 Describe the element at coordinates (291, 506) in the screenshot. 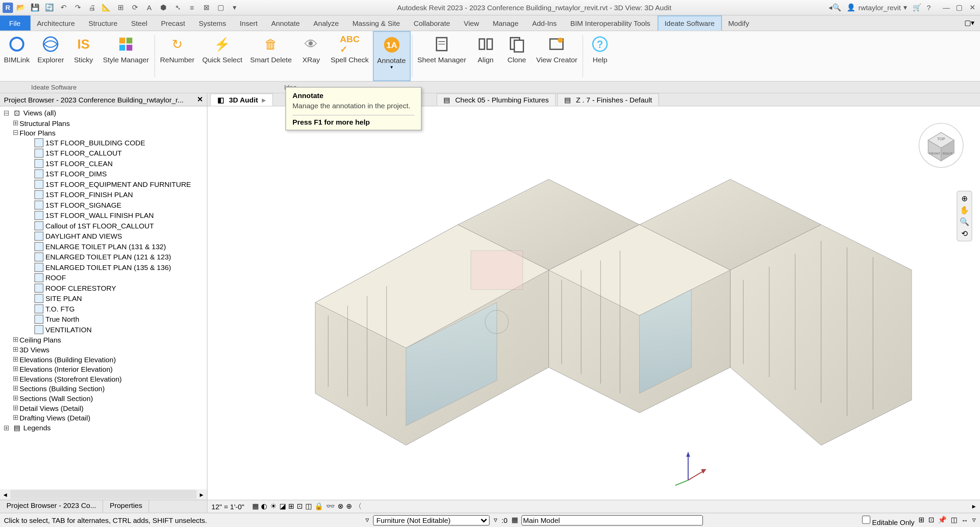

I see `vcb-render-icon: ⊞` at that location.